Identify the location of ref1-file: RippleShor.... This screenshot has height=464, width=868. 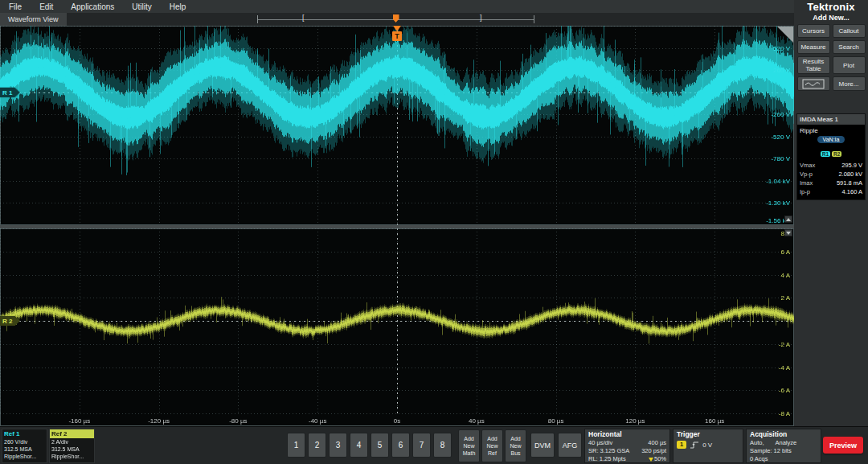
(24, 457).